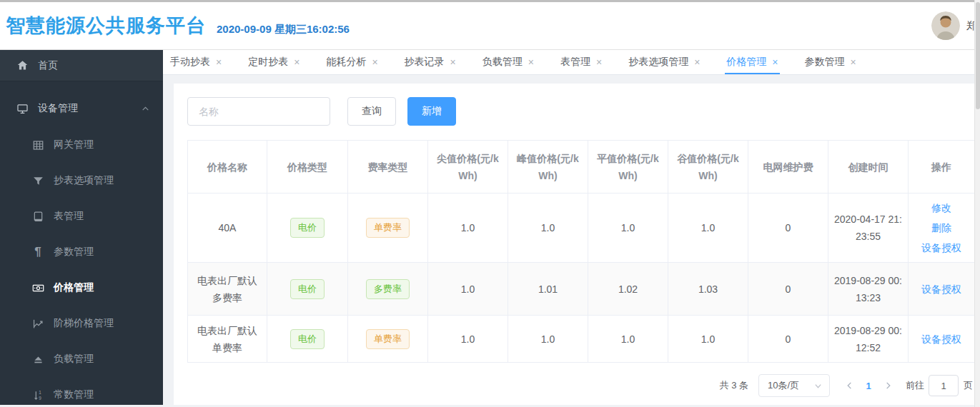  I want to click on svg-text: 9, so click(40, 397).